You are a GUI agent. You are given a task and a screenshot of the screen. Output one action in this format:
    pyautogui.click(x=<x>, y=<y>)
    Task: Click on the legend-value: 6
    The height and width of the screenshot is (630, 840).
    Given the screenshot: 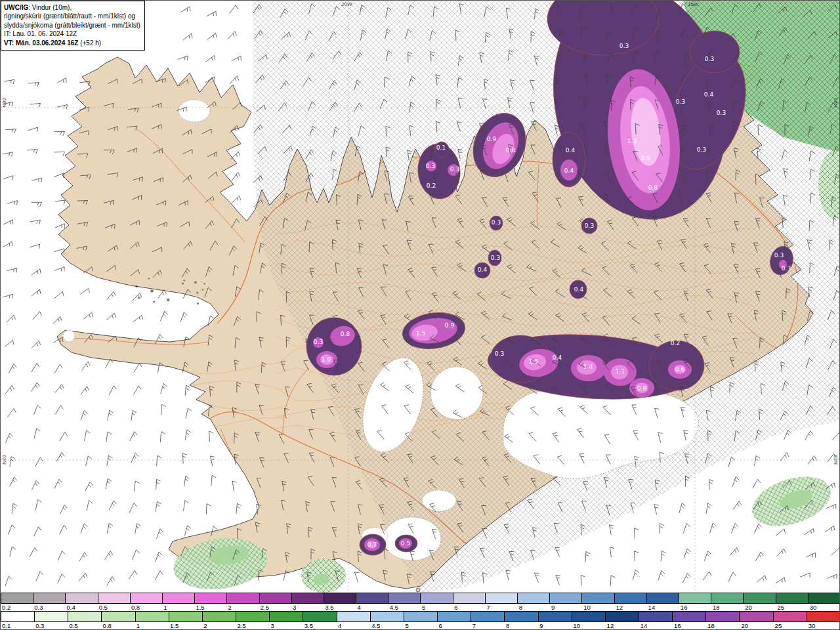 What is the action you would take?
    pyautogui.click(x=455, y=608)
    